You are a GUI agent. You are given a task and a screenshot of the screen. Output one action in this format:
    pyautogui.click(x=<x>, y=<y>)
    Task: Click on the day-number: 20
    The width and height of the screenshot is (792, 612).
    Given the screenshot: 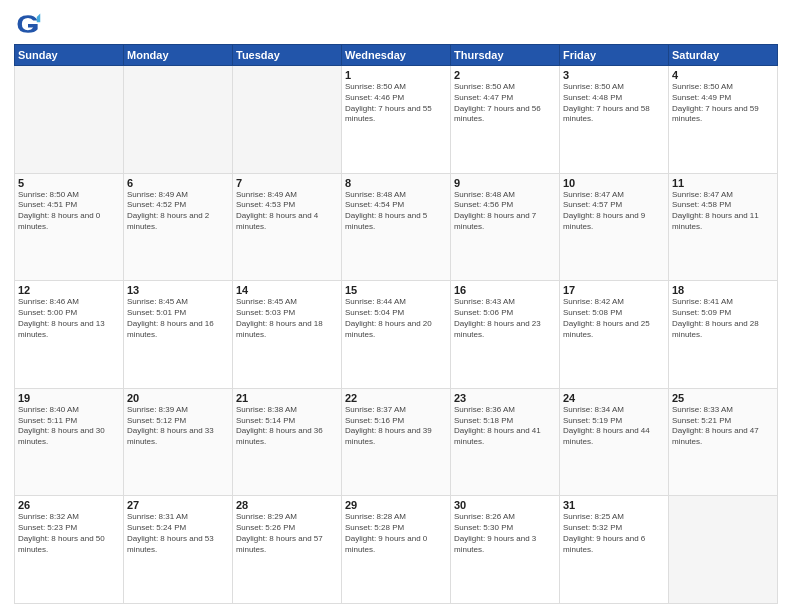 What is the action you would take?
    pyautogui.click(x=178, y=398)
    